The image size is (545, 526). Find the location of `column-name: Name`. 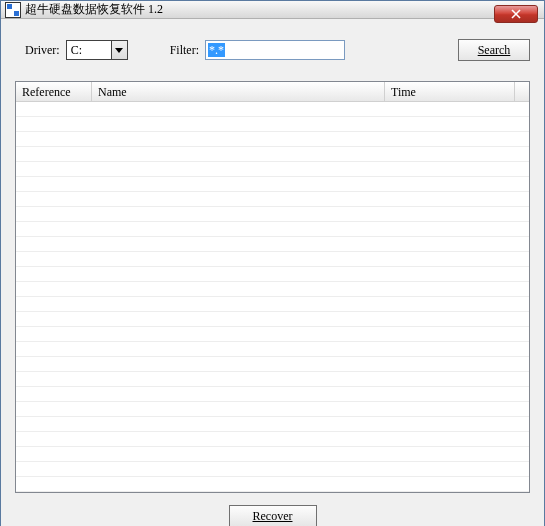

column-name: Name is located at coordinates (238, 92).